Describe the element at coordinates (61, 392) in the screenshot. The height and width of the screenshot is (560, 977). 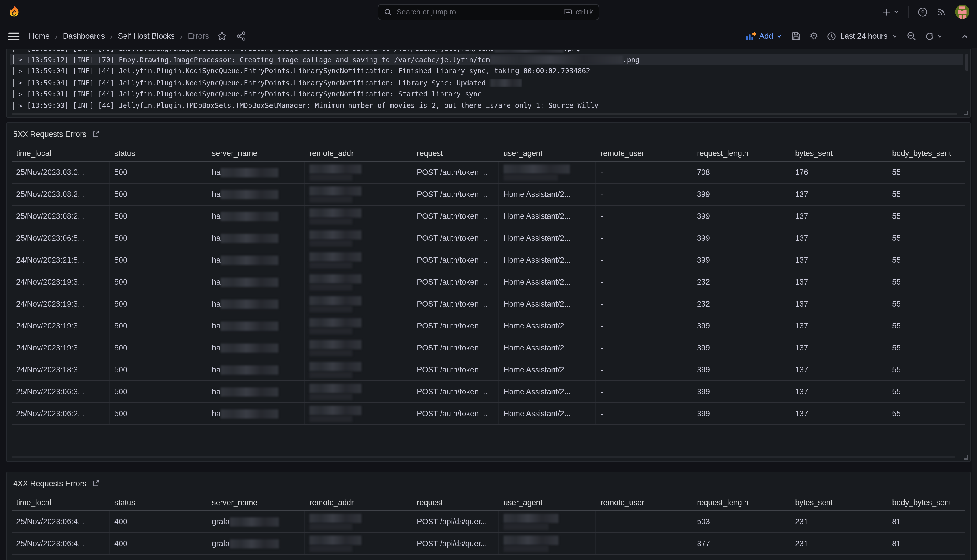
I see `table-cell: 25/Nov/2023:06:3...` at that location.